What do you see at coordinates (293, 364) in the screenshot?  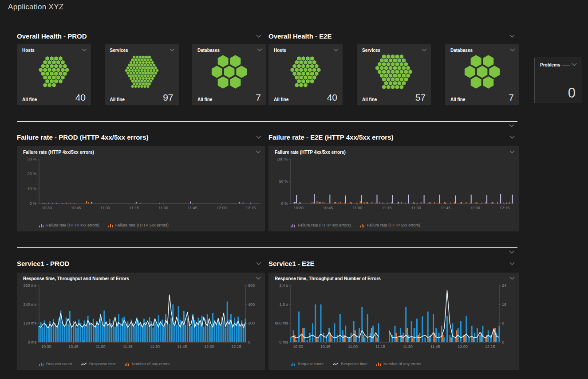 I see `bars-icon` at bounding box center [293, 364].